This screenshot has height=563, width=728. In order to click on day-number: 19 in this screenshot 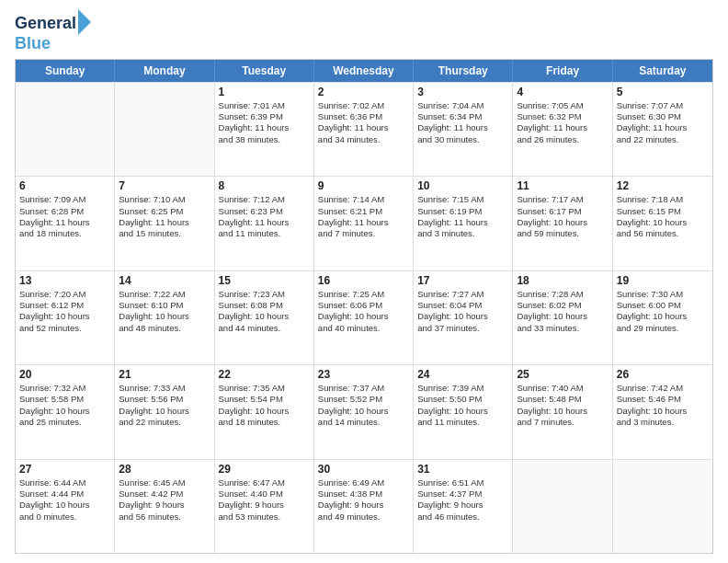, I will do `click(663, 281)`.